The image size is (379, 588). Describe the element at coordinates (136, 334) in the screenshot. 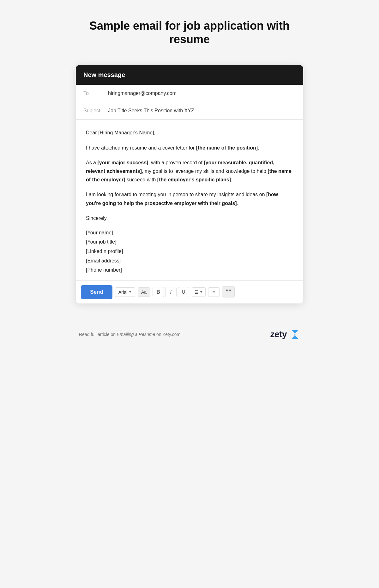

I see `footer-link: Emailing a Resume` at that location.